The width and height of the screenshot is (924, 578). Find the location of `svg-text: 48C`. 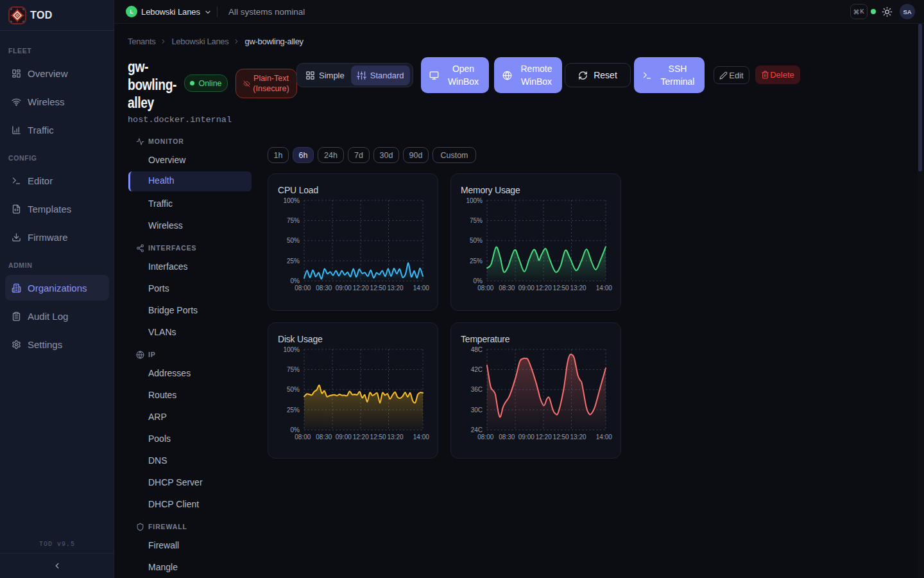

svg-text: 48C is located at coordinates (477, 349).